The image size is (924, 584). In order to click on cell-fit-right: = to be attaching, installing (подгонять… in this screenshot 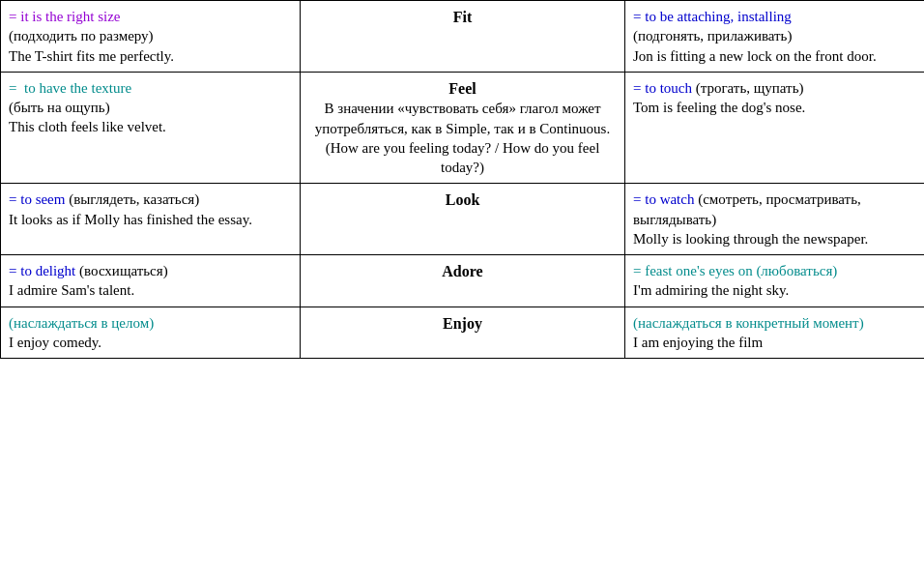, I will do `click(775, 37)`.